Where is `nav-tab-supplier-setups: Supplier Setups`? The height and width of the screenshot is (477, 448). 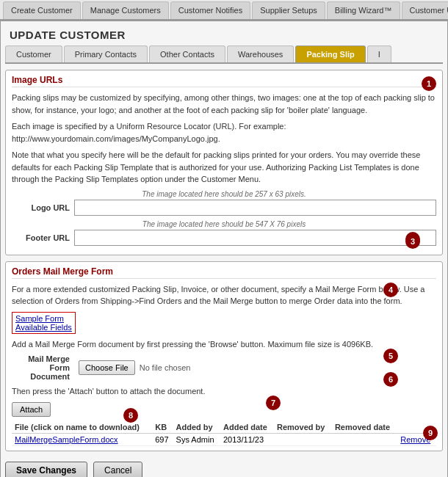
nav-tab-supplier-setups: Supplier Setups is located at coordinates (289, 10).